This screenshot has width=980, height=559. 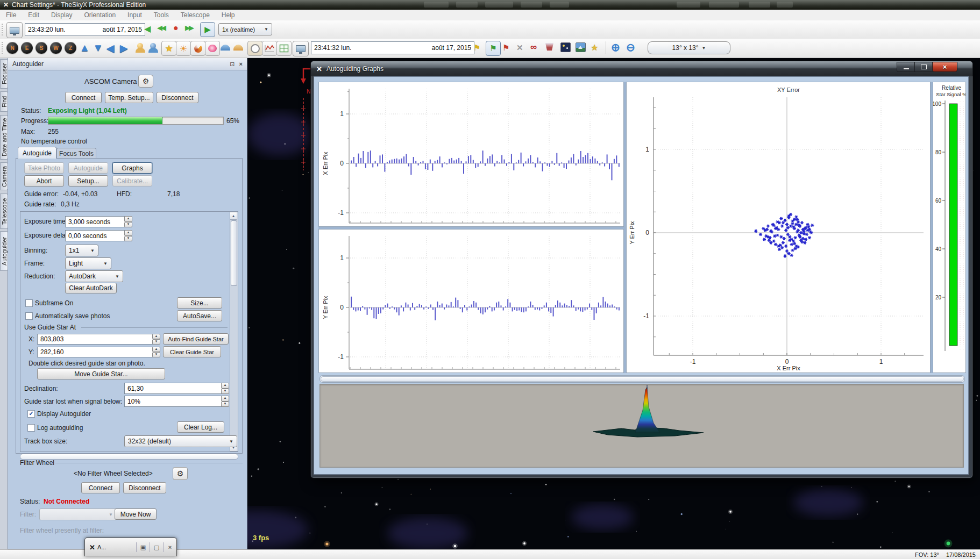 What do you see at coordinates (147, 29) in the screenshot?
I see `step-back-button: ◀` at bounding box center [147, 29].